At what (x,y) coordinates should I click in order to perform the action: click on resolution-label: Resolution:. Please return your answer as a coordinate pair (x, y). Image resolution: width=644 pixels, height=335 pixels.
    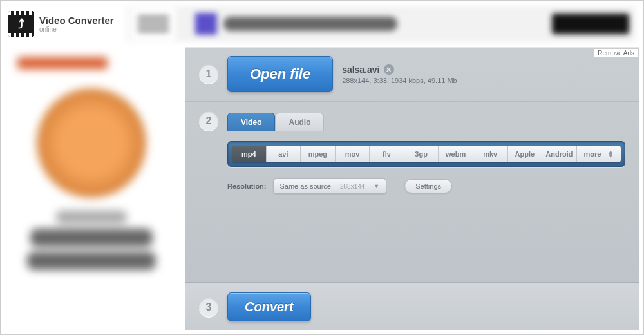
    Looking at the image, I should click on (247, 186).